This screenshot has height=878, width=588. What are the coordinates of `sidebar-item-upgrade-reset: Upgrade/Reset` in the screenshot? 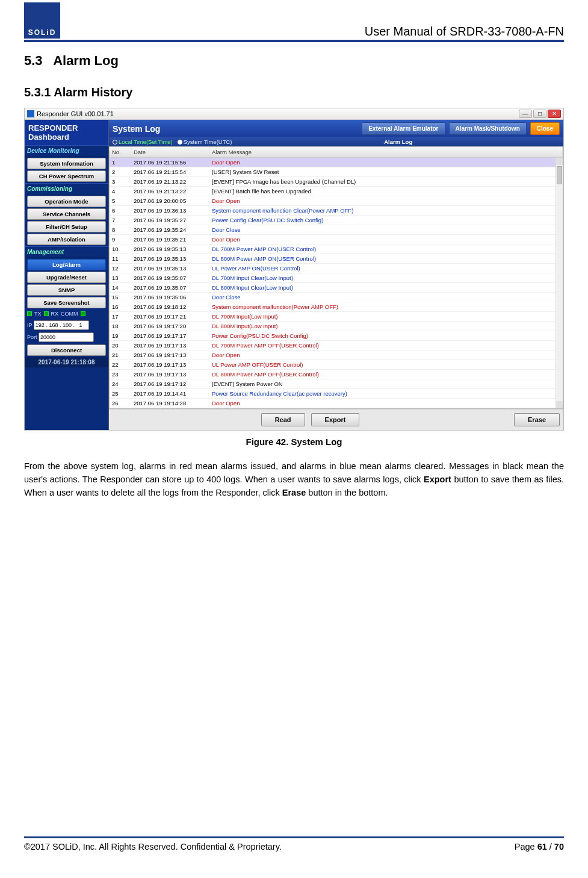 It's located at (66, 277).